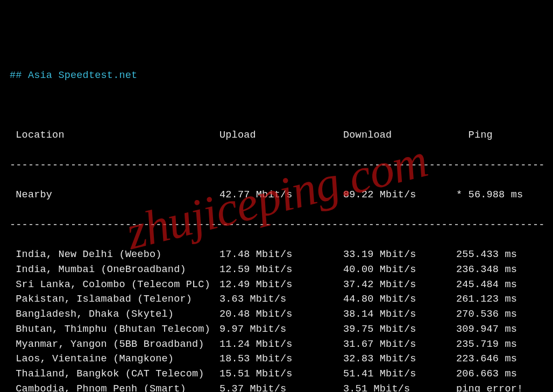  I want to click on section-title: ## Asia Speedtest.net, so click(276, 76).